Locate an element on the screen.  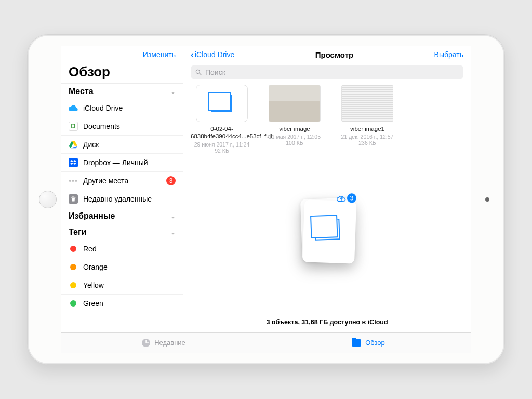
tag-item-orange: Orange is located at coordinates (122, 267).